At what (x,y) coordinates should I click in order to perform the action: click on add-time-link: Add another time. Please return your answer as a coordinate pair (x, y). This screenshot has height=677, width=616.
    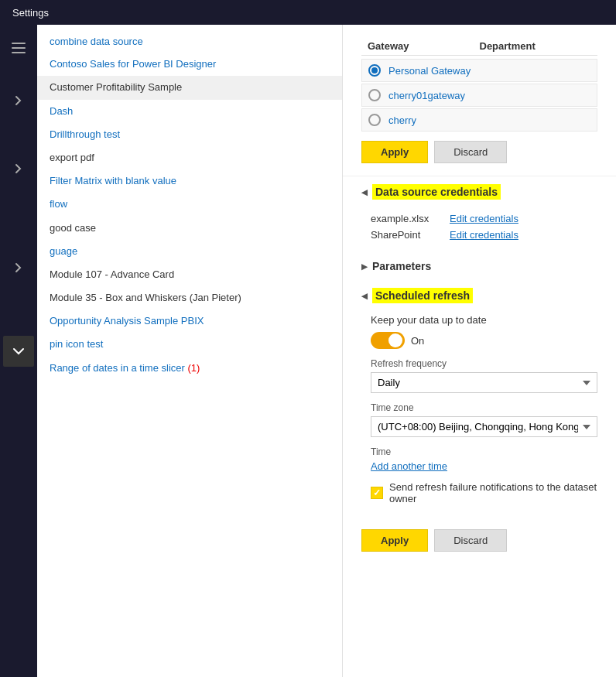
    Looking at the image, I should click on (409, 466).